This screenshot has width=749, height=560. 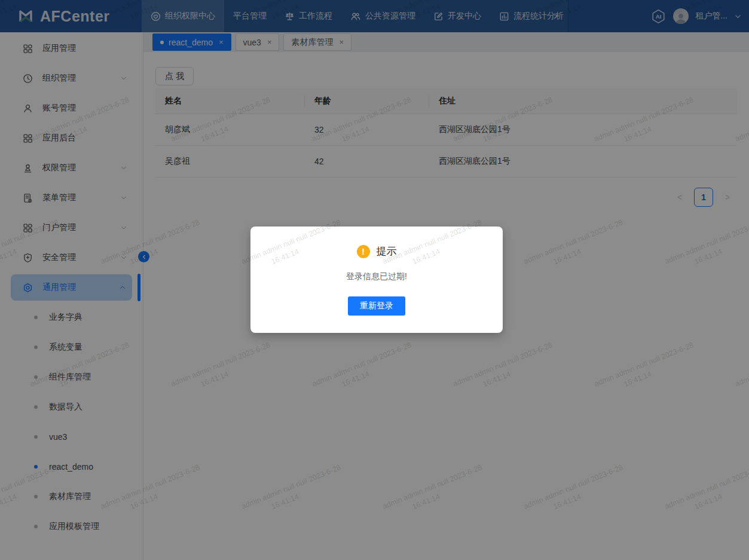 What do you see at coordinates (377, 277) in the screenshot?
I see `dialog-message: 登录信息已过期!` at bounding box center [377, 277].